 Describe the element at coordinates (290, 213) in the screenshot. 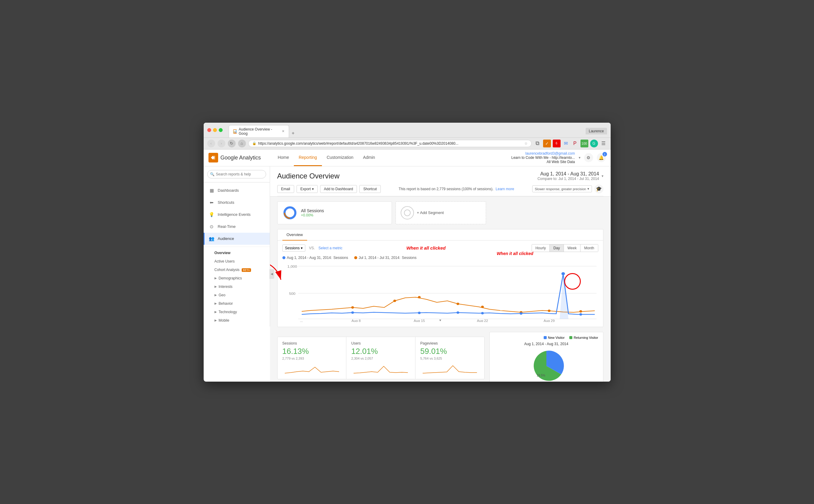

I see `segment-donut` at that location.